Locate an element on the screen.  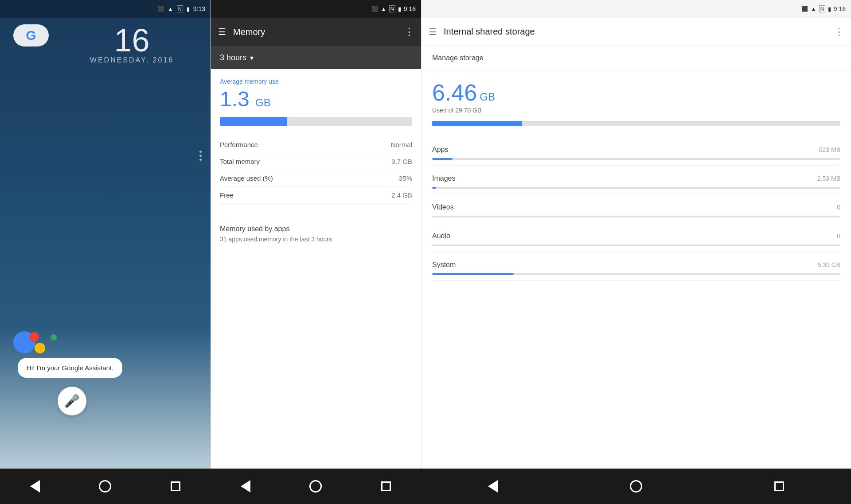
storage-category: Apps 523 MB is located at coordinates (636, 151).